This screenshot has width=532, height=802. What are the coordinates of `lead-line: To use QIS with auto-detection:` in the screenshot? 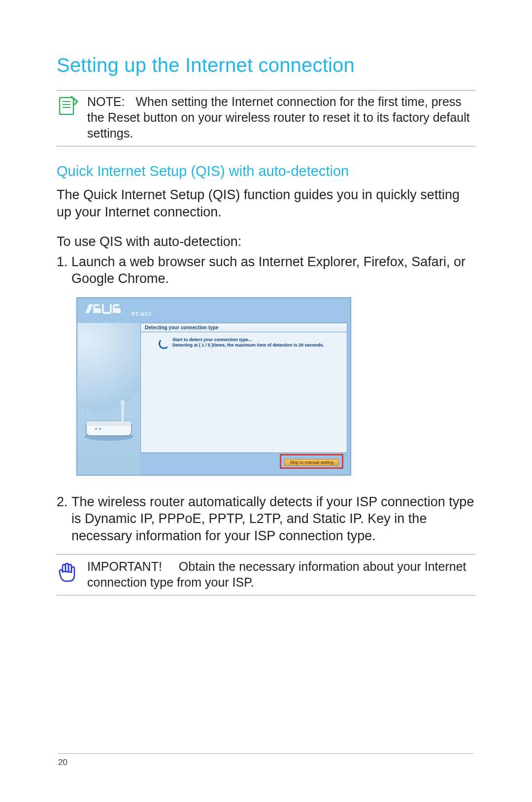 It's located at (266, 242).